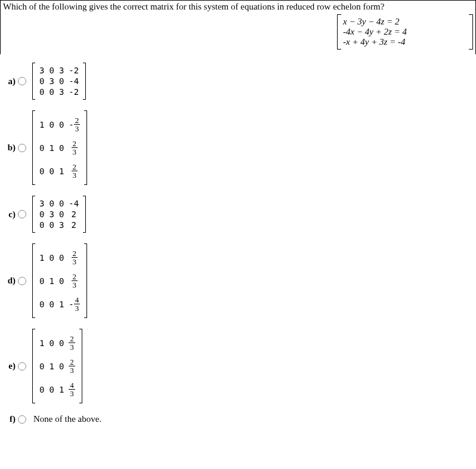 This screenshot has width=476, height=469. What do you see at coordinates (405, 32) in the screenshot?
I see `system-row-2: -4x − 4y + 2z = 4` at bounding box center [405, 32].